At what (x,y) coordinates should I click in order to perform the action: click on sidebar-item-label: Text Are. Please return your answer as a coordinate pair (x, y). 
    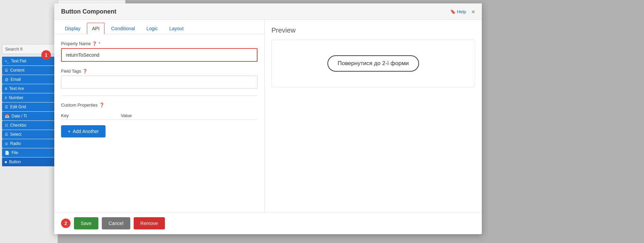
    Looking at the image, I should click on (16, 89).